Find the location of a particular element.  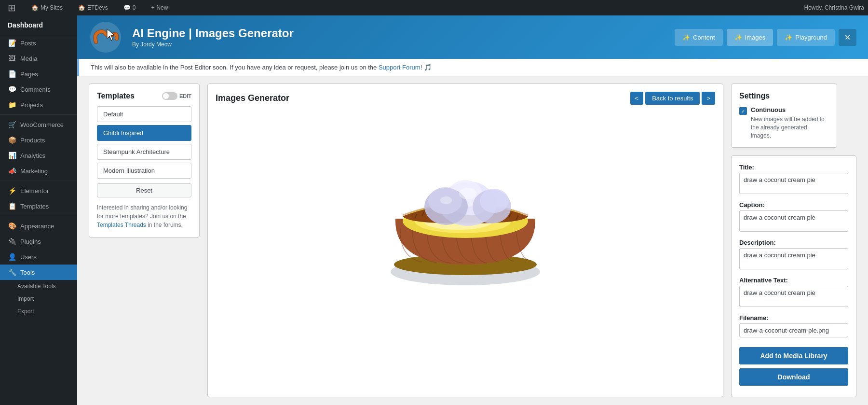

admin-bar-comments: 💬 0 is located at coordinates (130, 8).